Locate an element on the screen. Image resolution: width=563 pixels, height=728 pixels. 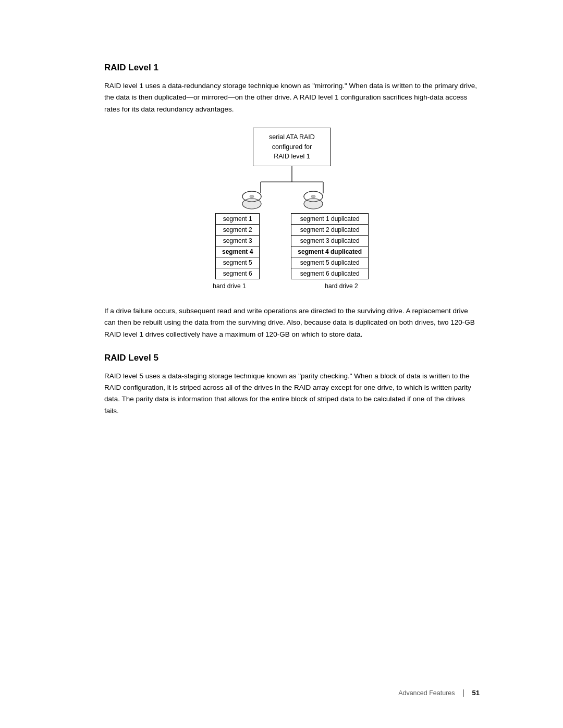
table-row: segment 6 is located at coordinates (237, 274).